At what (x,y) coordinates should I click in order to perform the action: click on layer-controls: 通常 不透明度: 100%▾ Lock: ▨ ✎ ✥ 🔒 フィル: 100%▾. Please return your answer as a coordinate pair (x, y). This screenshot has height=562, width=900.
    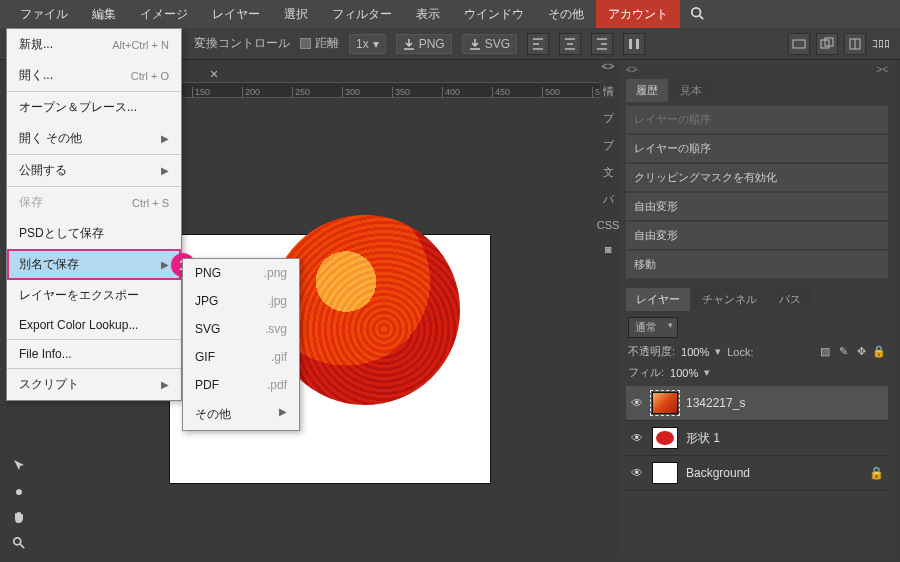
    Looking at the image, I should click on (757, 348).